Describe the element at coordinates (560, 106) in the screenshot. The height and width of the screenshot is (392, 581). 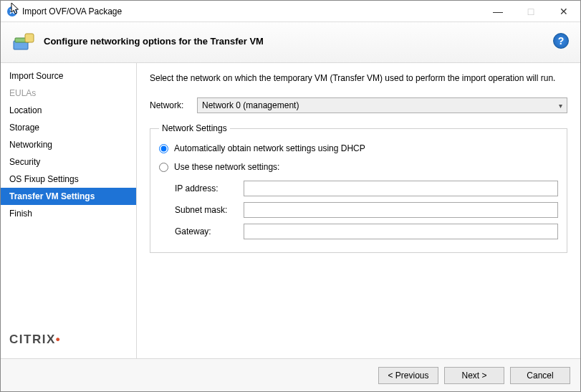
I see `chevron-down-icon: ▾` at that location.